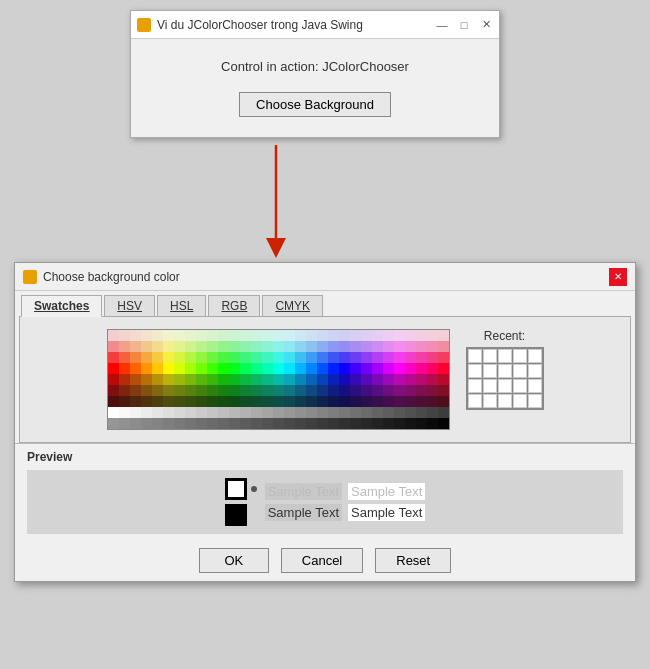 Image resolution: width=650 pixels, height=669 pixels. I want to click on reset-button: Reset, so click(413, 560).